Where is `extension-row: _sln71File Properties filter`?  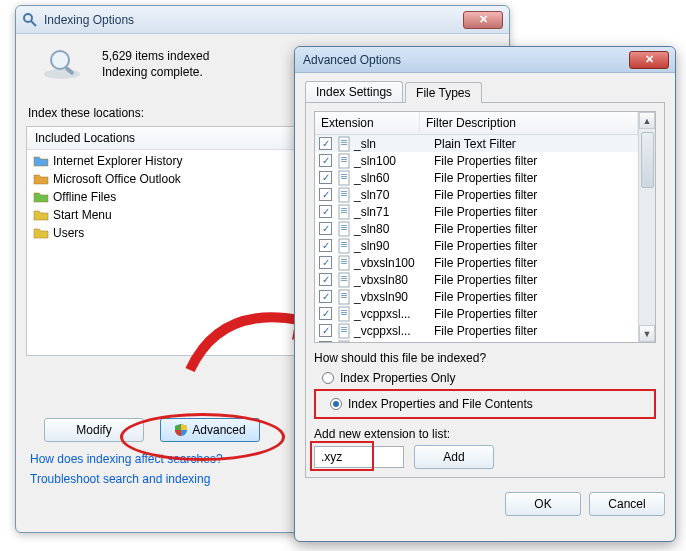 extension-row: _sln71File Properties filter is located at coordinates (476, 212).